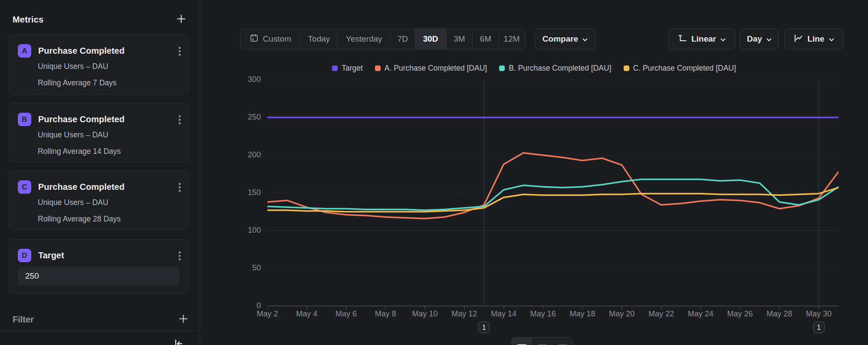 The image size is (868, 345). Describe the element at coordinates (254, 39) in the screenshot. I see `calendar-icon` at that location.